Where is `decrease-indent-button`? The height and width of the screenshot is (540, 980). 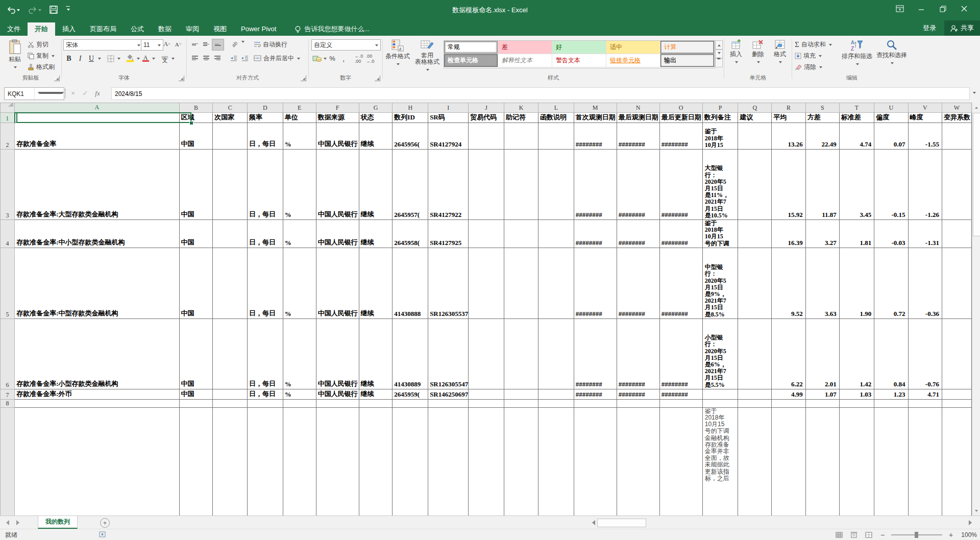
decrease-indent-button is located at coordinates (234, 58).